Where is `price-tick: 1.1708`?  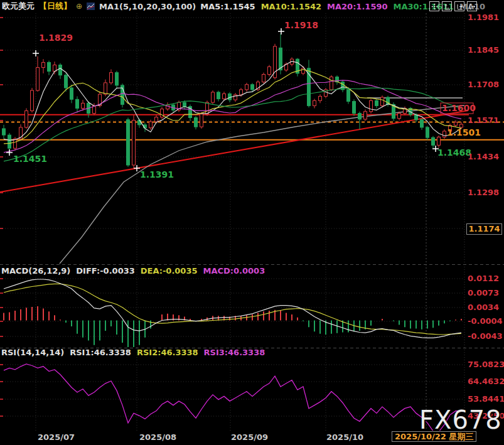
price-tick: 1.1708 is located at coordinates (483, 84).